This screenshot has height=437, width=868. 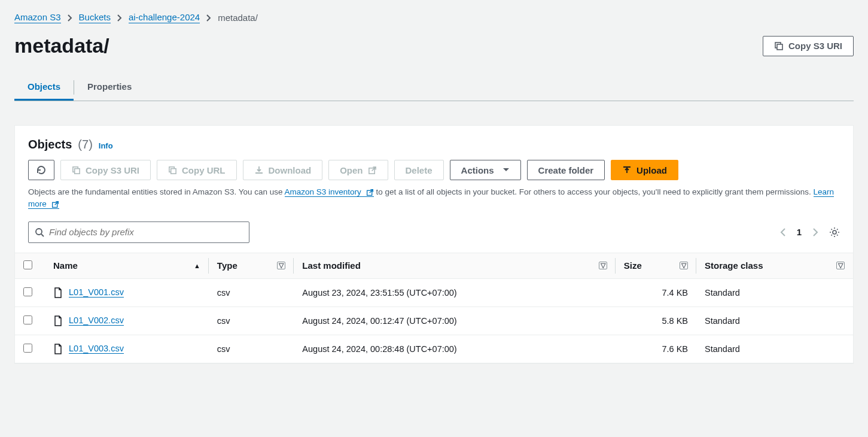 What do you see at coordinates (455, 348) in the screenshot?
I see `file-modified: August 24, 2024, 00:28:48 (UTC+07:00)` at bounding box center [455, 348].